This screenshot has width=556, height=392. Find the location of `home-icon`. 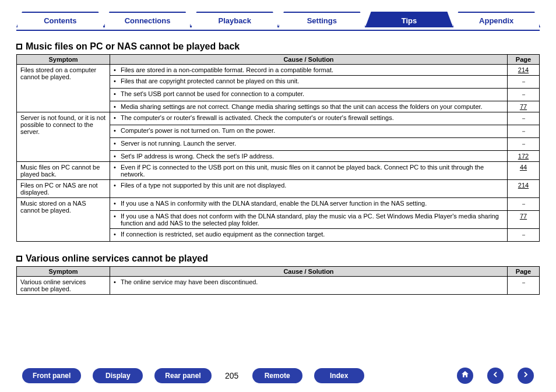

home-icon is located at coordinates (465, 376).